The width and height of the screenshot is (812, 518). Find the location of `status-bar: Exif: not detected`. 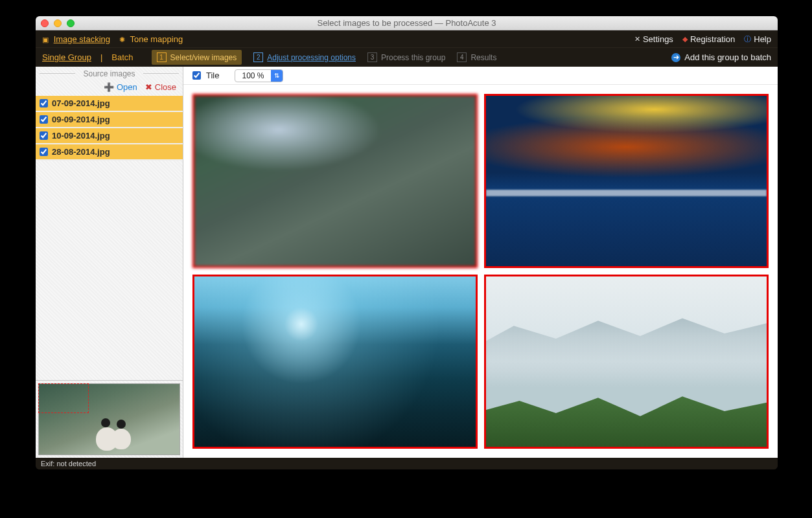

status-bar: Exif: not detected is located at coordinates (407, 464).